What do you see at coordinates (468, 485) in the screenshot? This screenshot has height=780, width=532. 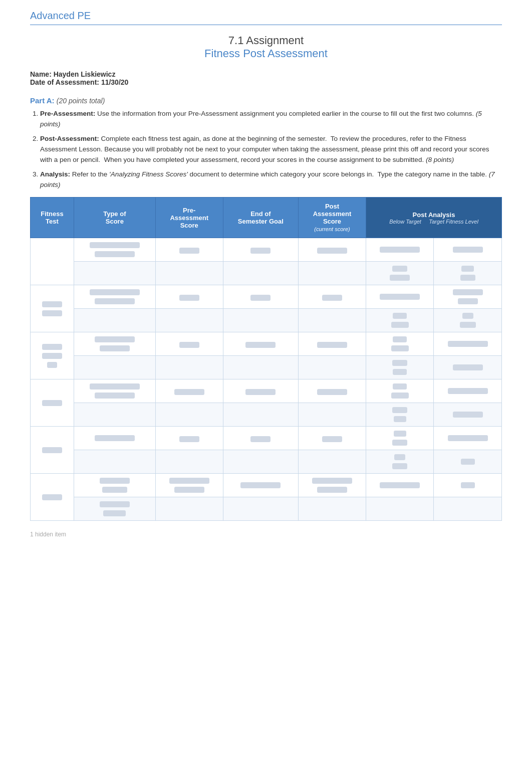 I see `cell-analysis2-6a` at bounding box center [468, 485].